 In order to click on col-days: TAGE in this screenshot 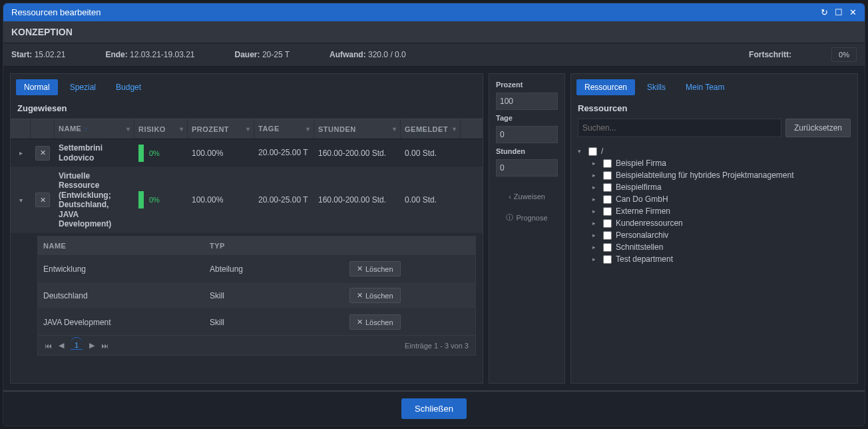, I will do `click(269, 129)`.